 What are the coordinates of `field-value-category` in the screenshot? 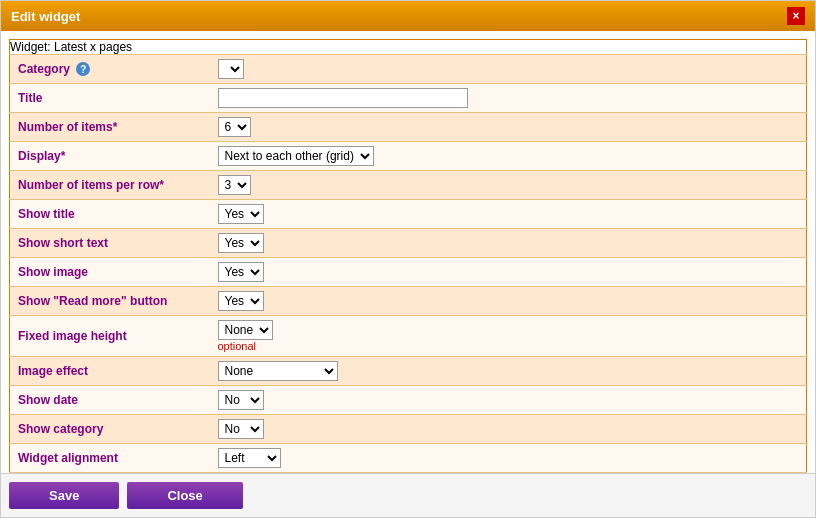 It's located at (508, 70).